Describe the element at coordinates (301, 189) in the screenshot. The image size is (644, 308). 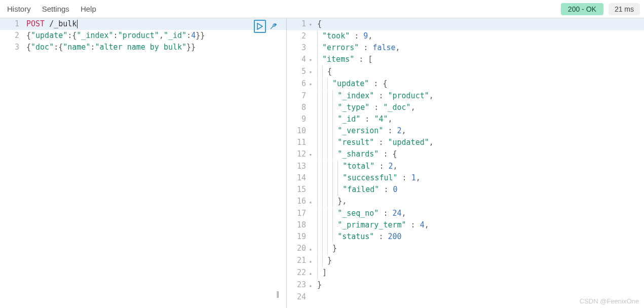
I see `line-number: 15` at that location.